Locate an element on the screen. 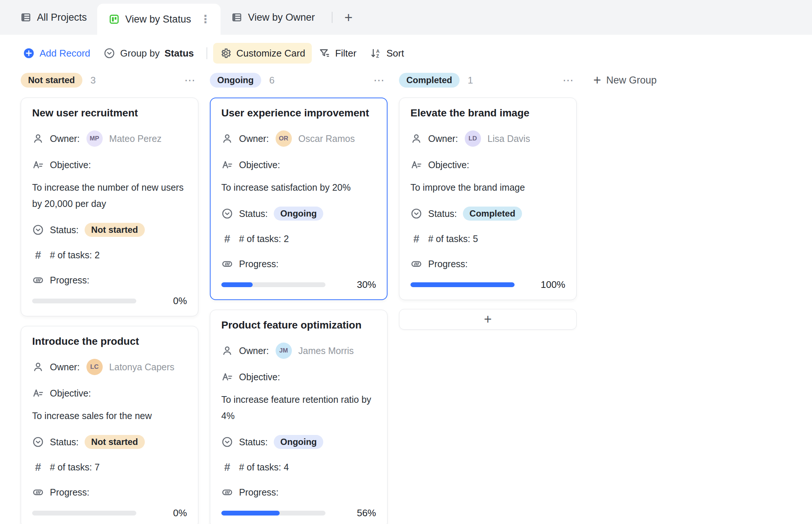 The height and width of the screenshot is (524, 812). new-group-button: + New Group is located at coordinates (625, 80).